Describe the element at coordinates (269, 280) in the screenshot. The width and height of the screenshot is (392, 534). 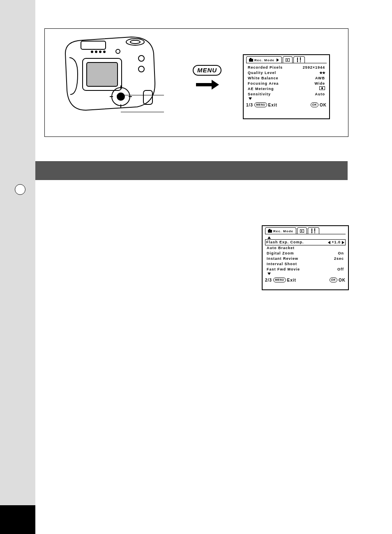
I see `page-indicator: 2/3` at that location.